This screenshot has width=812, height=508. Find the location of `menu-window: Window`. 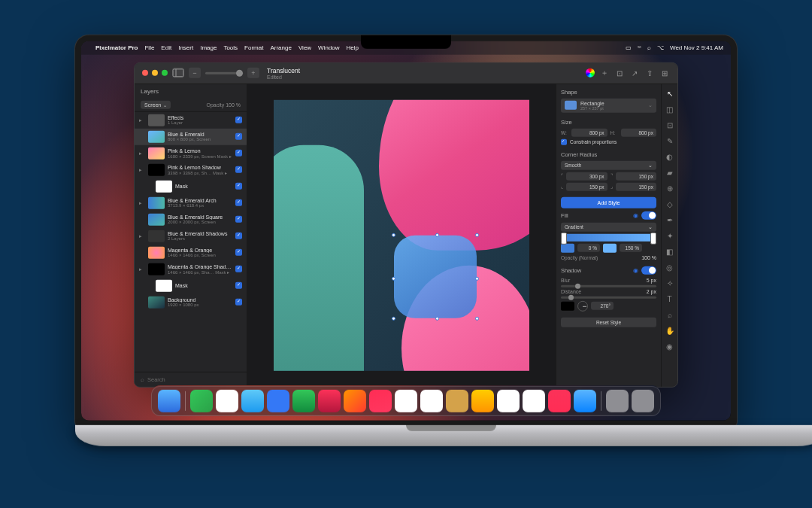

menu-window: Window is located at coordinates (329, 48).